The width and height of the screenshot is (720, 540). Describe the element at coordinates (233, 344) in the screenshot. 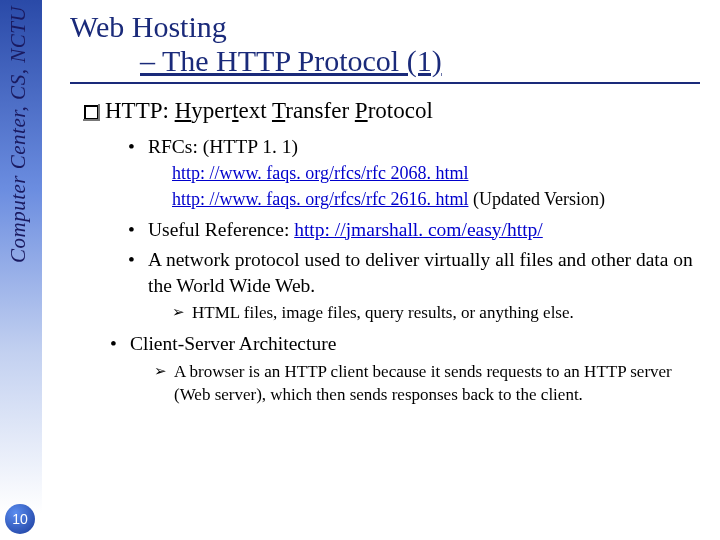

I see `bullet-client-server-text: Client-Server Architecture` at that location.